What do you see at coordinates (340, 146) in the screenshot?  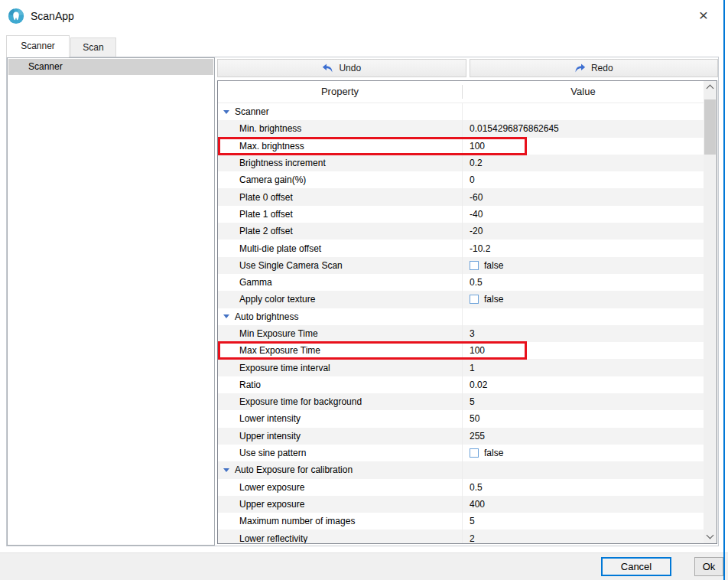 I see `property-name-cell: Max. brightness` at bounding box center [340, 146].